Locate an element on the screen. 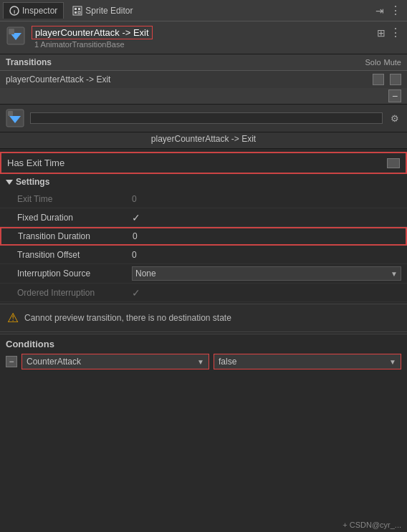 This screenshot has height=532, width=407. transitions-solo-mute: Solo Mute is located at coordinates (384, 62).